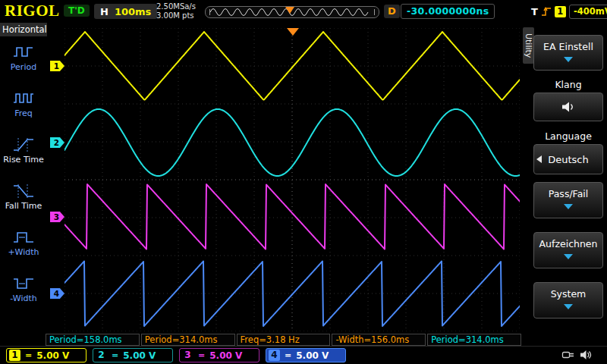  I want to click on plus-width-icon, so click(24, 237).